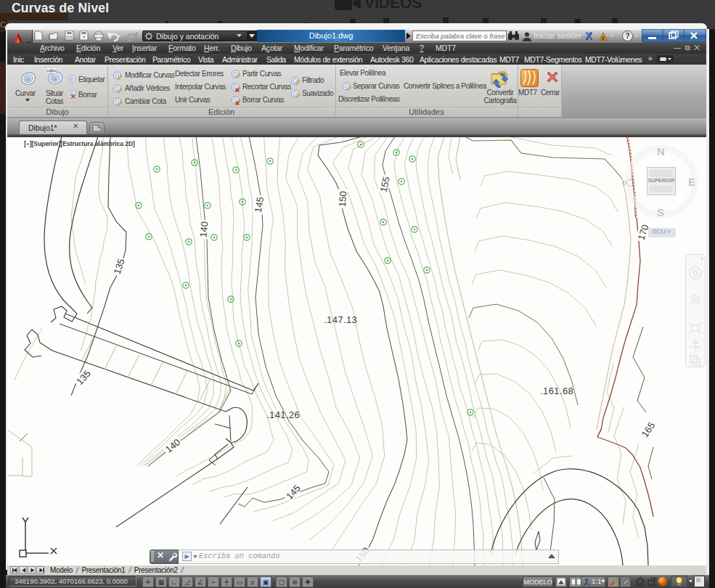  I want to click on svg-text: 150, so click(343, 199).